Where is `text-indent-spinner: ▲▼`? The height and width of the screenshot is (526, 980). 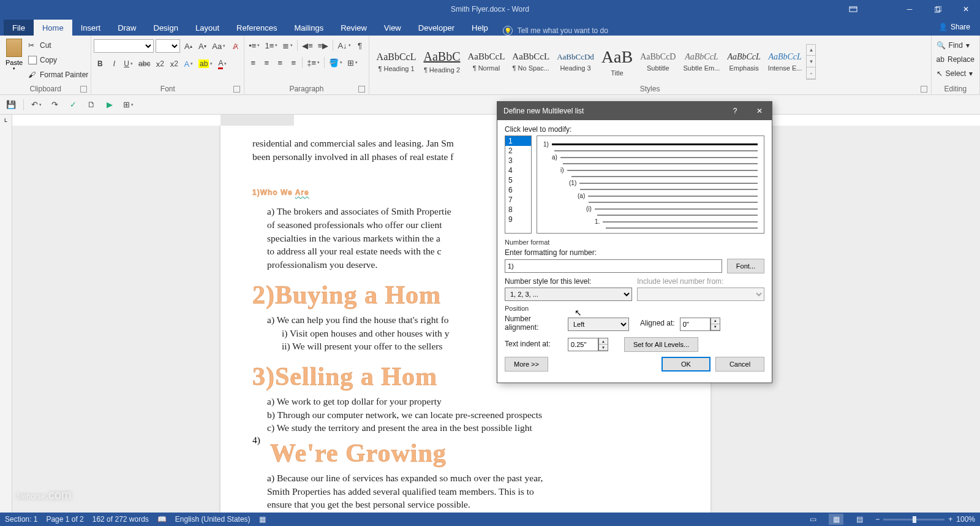
text-indent-spinner: ▲▼ is located at coordinates (588, 345).